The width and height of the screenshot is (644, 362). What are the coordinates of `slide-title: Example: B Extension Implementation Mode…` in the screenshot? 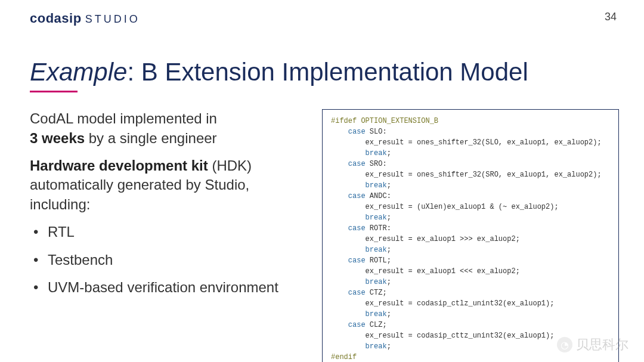 It's located at (279, 73).